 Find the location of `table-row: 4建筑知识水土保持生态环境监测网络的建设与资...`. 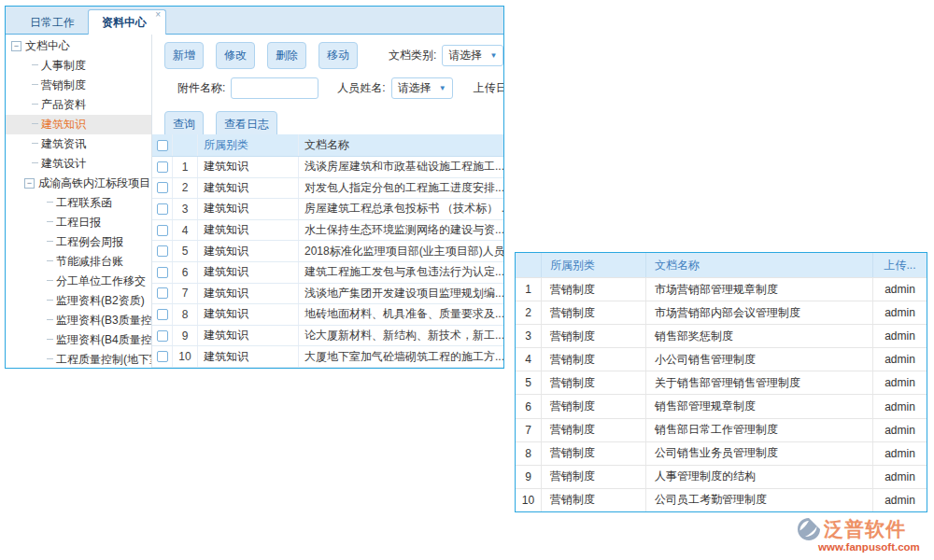

table-row: 4建筑知识水土保持生态环境监测网络的建设与资... is located at coordinates (328, 231).